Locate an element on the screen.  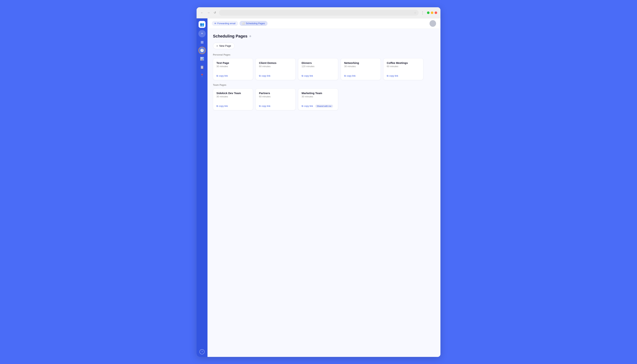
sidebar-item-location: 📍 is located at coordinates (202, 76).